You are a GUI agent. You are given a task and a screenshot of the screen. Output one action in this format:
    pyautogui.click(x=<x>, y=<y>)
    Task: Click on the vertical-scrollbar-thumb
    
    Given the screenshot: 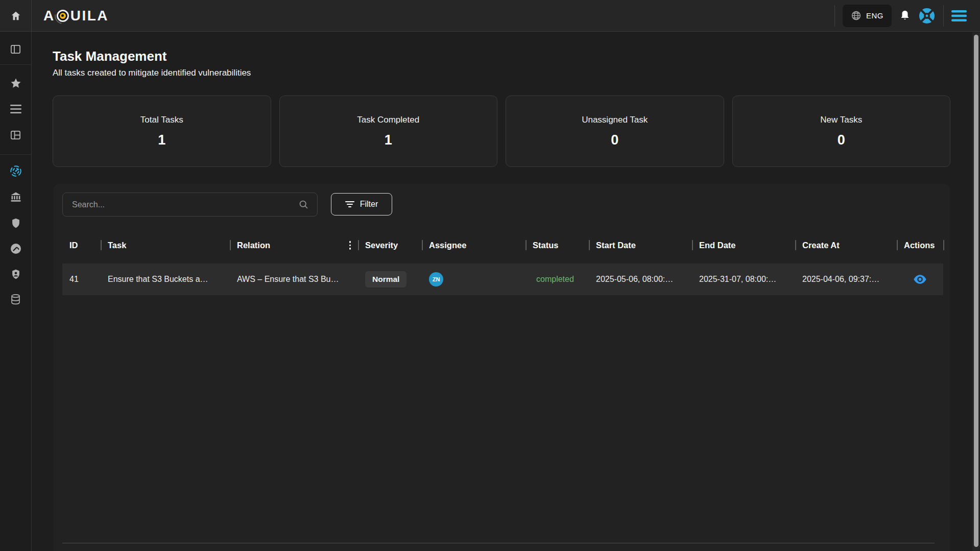 What is the action you would take?
    pyautogui.click(x=976, y=291)
    